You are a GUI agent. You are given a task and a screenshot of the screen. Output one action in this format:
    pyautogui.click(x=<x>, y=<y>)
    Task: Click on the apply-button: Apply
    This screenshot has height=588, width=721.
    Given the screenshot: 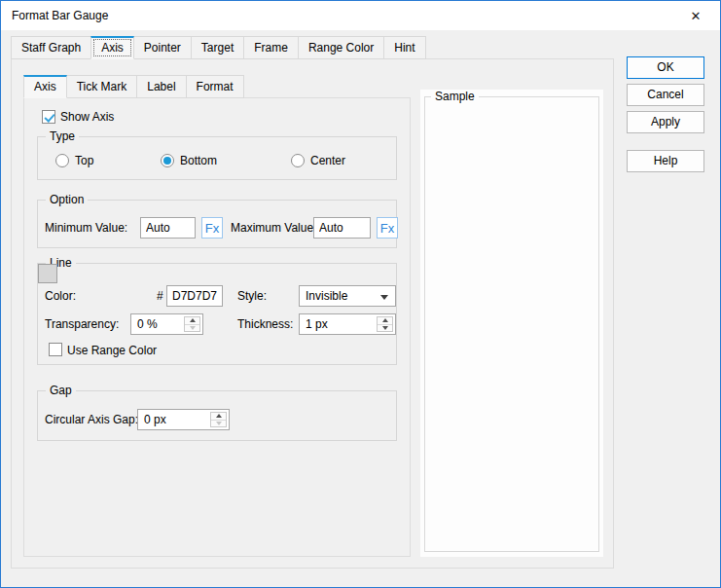 What is the action you would take?
    pyautogui.click(x=666, y=123)
    